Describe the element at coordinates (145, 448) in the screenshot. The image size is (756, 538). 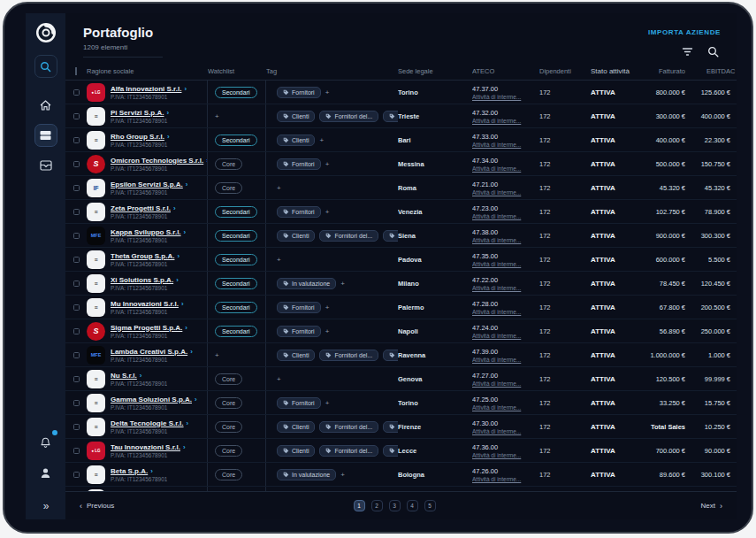
I see `company-name-link: Tau Innovazioni S.r.l.` at that location.